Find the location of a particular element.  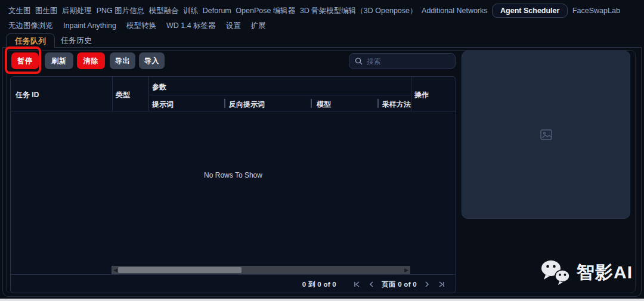

column-header-actions: 操作 is located at coordinates (422, 95).